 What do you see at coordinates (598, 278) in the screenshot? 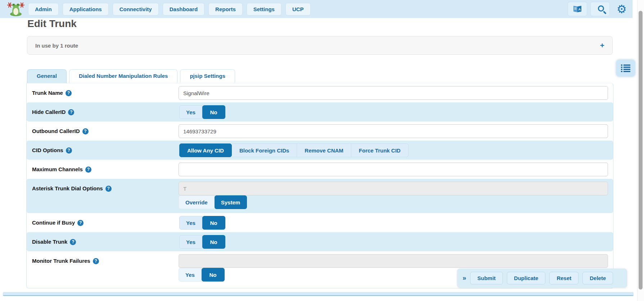
I see `delete-button: Delete` at bounding box center [598, 278].